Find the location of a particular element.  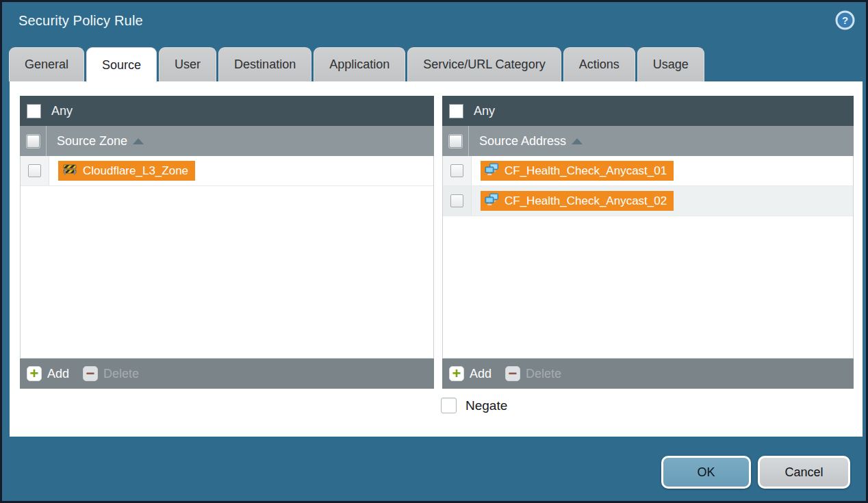

tab-general: General is located at coordinates (47, 64).